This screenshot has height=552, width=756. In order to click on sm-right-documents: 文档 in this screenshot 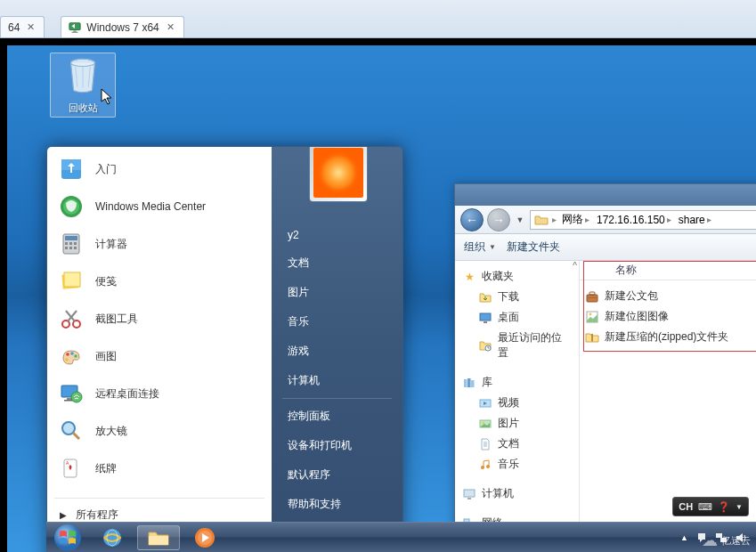, I will do `click(337, 264)`.